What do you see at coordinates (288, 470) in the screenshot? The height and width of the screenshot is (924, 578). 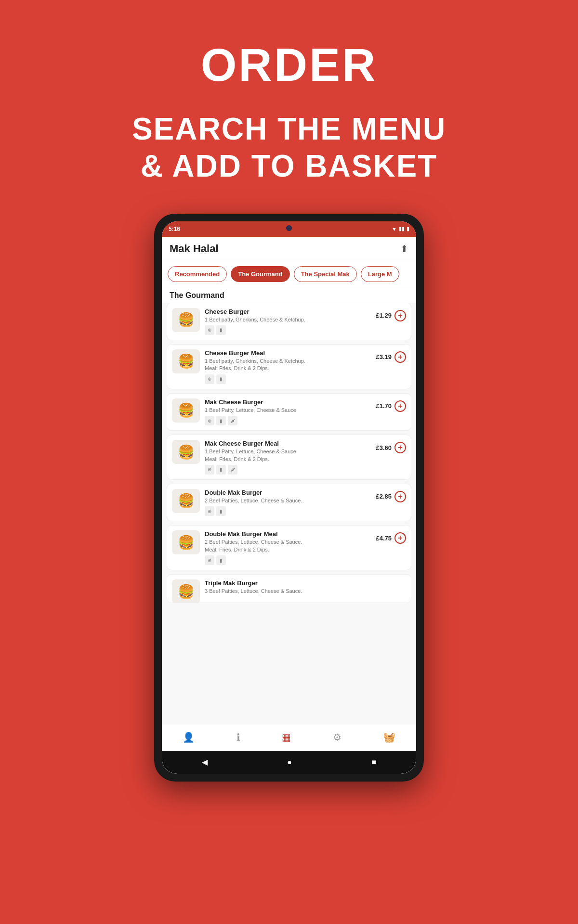 I see `item-tags-4: ⊕ ▮ 🌶` at bounding box center [288, 470].